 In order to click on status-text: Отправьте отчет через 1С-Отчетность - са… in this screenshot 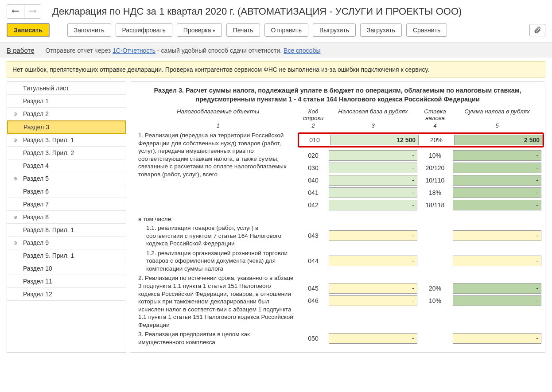, I will do `click(183, 50)`.